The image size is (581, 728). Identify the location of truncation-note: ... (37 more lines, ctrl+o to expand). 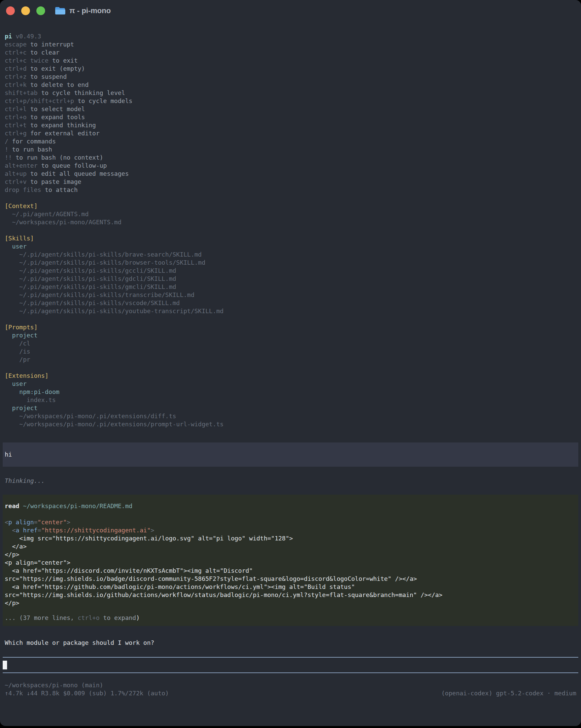
(290, 618).